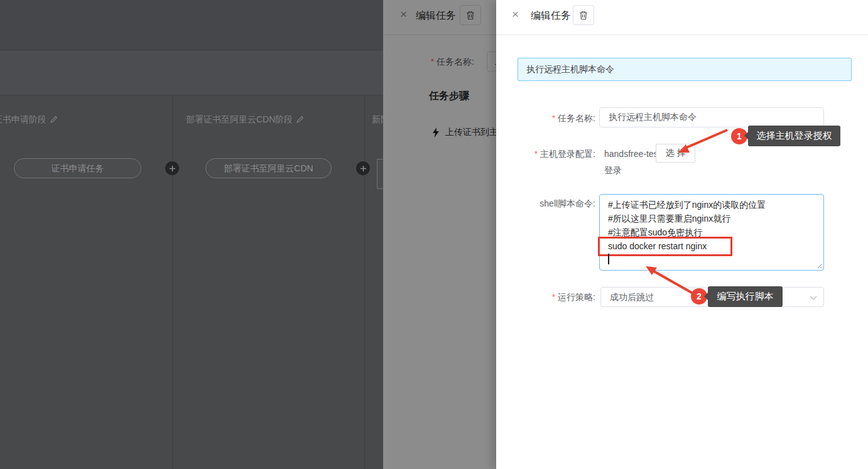 The height and width of the screenshot is (469, 868). Describe the element at coordinates (546, 203) in the screenshot. I see `shell-command-label: shell脚本命令:` at that location.